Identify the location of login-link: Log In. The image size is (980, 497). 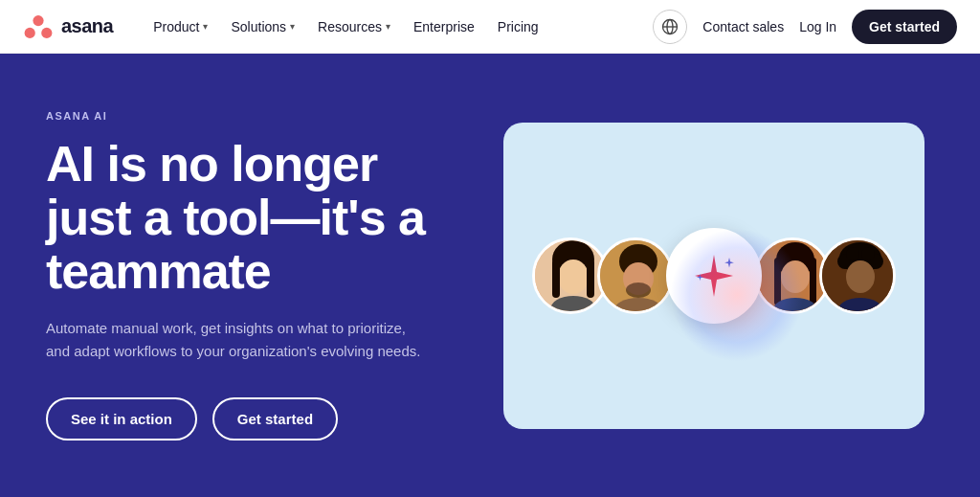
(817, 27).